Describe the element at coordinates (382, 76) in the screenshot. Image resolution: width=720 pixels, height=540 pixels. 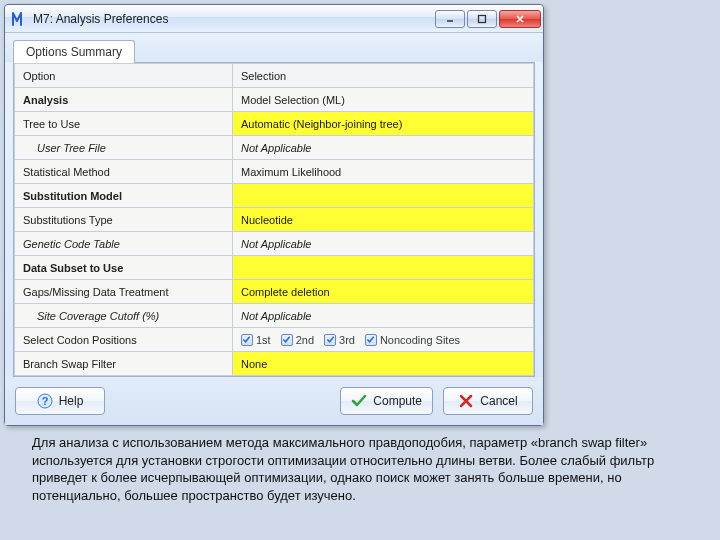
I see `col-selection: Selection` at that location.